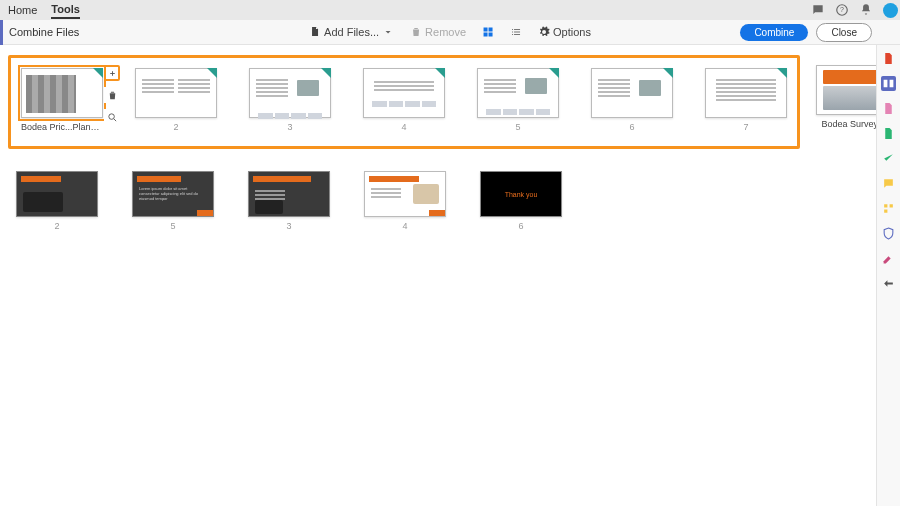  Describe the element at coordinates (632, 100) in the screenshot. I see `thumb-6: 6` at that location.